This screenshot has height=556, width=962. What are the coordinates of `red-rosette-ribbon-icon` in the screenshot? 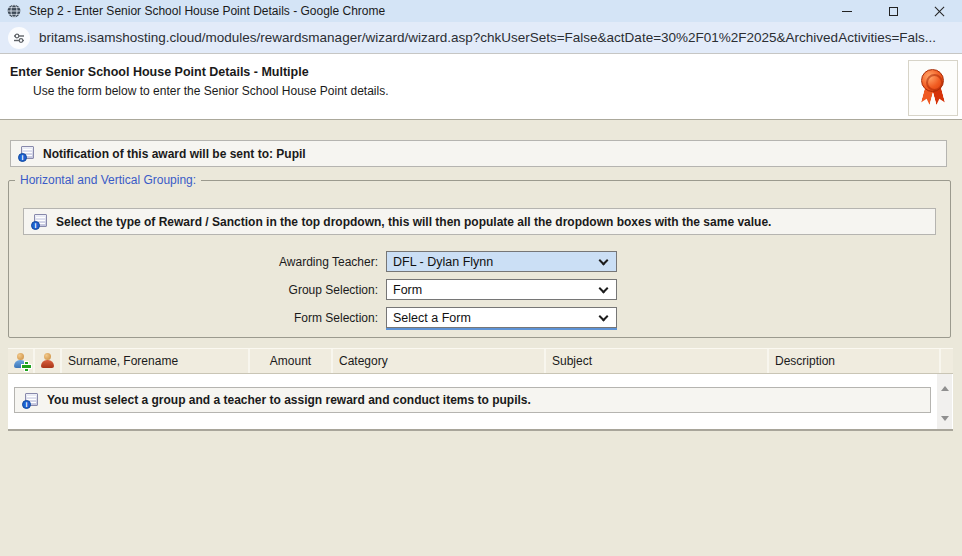 It's located at (933, 88).